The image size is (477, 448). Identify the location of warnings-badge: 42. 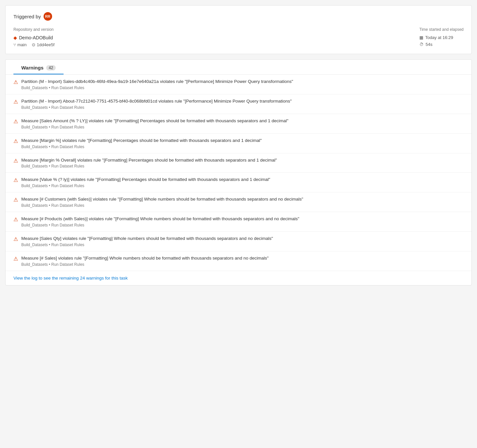
(51, 68).